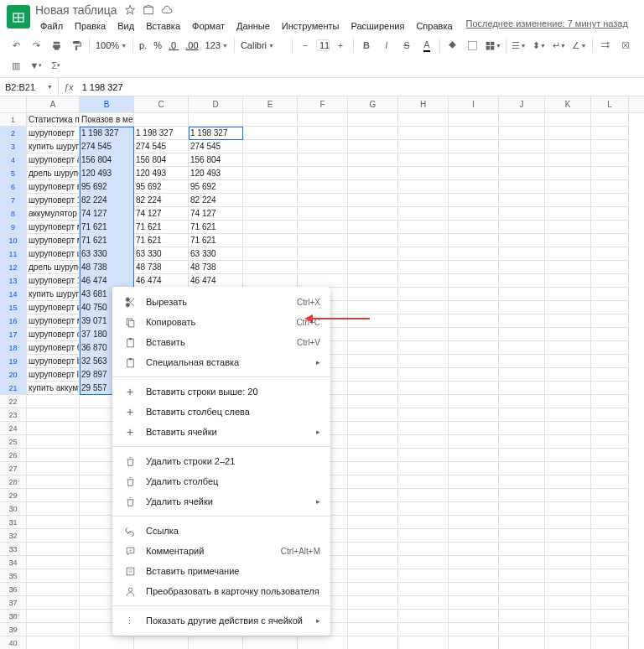  What do you see at coordinates (91, 26) in the screenshot?
I see `menu-правка: Правка` at bounding box center [91, 26].